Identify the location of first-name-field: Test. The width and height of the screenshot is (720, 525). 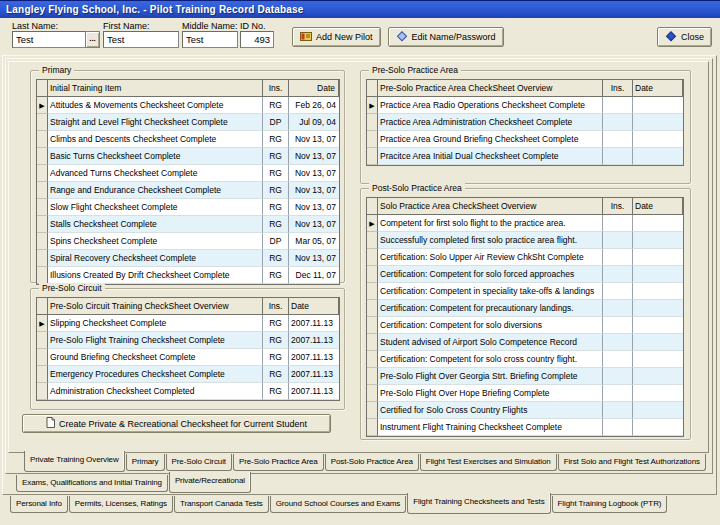
(141, 40).